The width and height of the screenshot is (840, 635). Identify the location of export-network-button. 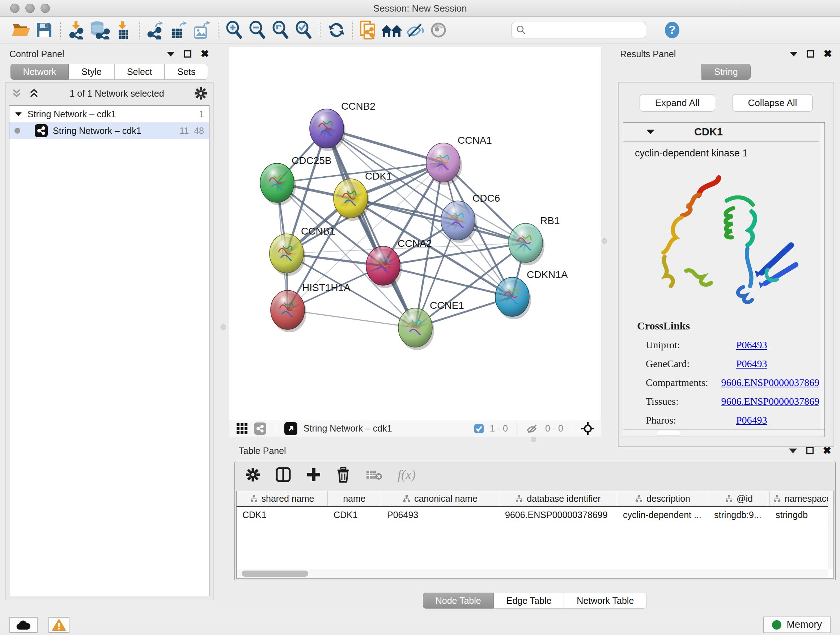
(156, 30).